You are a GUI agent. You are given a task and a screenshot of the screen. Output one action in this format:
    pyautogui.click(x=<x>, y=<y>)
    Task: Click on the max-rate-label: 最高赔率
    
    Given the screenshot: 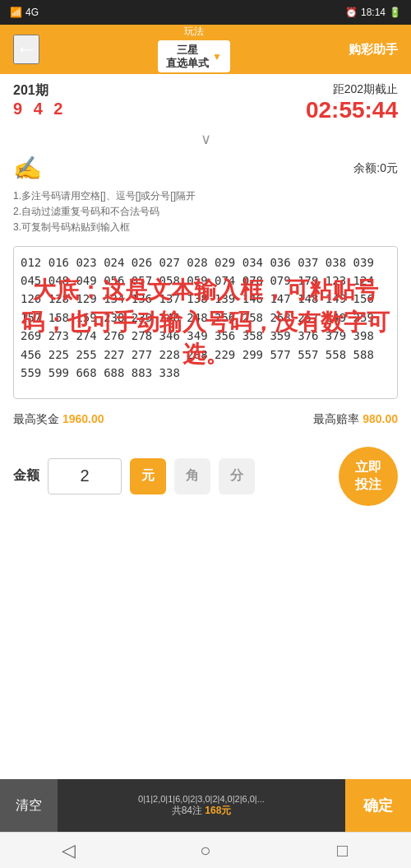 What is the action you would take?
    pyautogui.click(x=336, y=419)
    